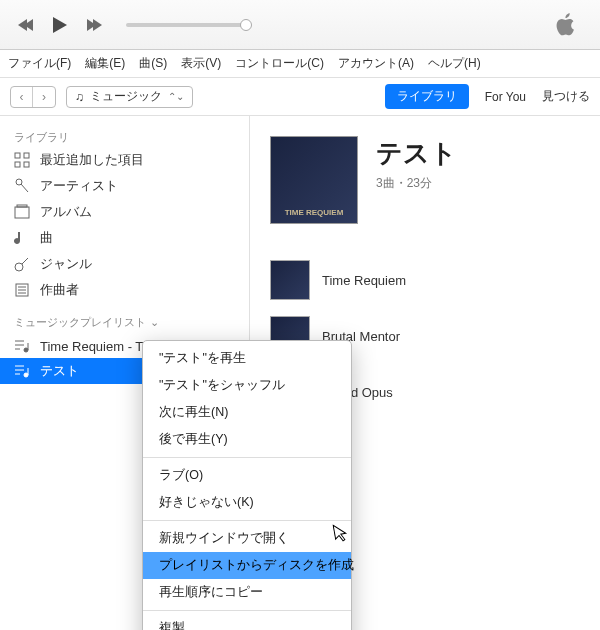 This screenshot has width=600, height=630. I want to click on playlist-meta: 3曲・23分, so click(416, 184).